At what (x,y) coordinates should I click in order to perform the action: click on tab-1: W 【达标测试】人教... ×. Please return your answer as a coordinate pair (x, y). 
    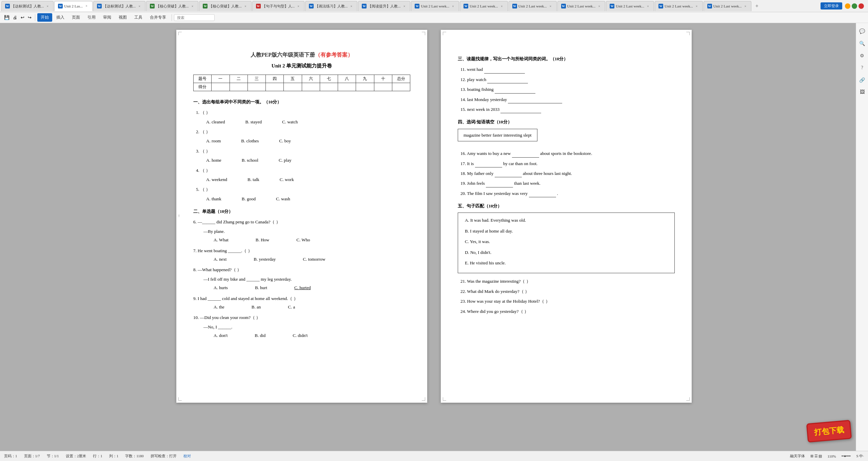
    Looking at the image, I should click on (27, 6).